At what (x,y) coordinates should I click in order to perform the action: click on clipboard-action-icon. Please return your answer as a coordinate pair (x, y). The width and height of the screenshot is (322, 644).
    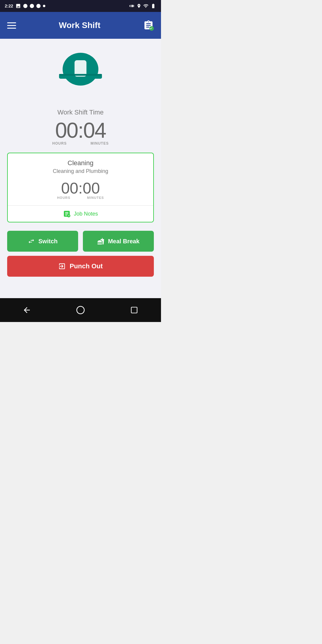
    Looking at the image, I should click on (148, 25).